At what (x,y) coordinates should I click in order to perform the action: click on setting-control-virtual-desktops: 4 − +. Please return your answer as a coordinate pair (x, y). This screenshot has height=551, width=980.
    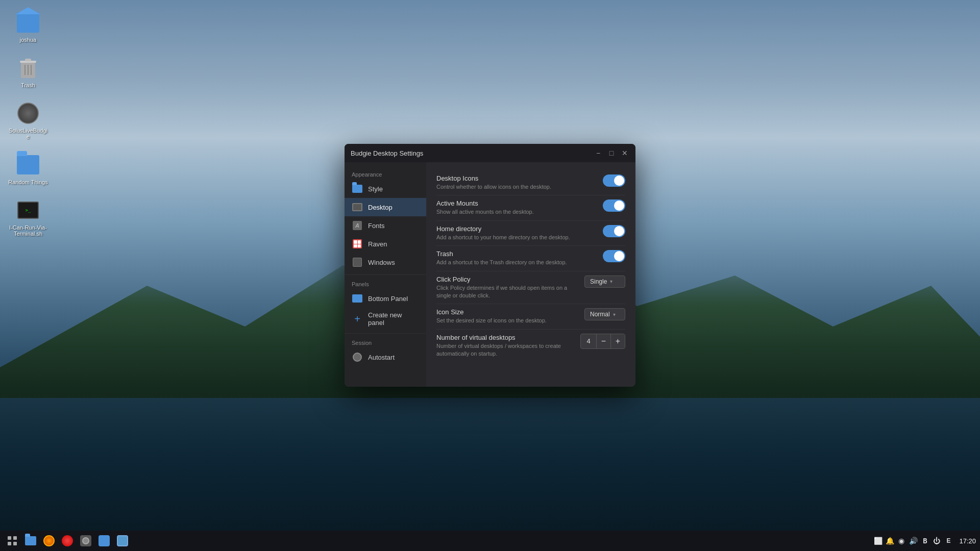
    Looking at the image, I should click on (603, 341).